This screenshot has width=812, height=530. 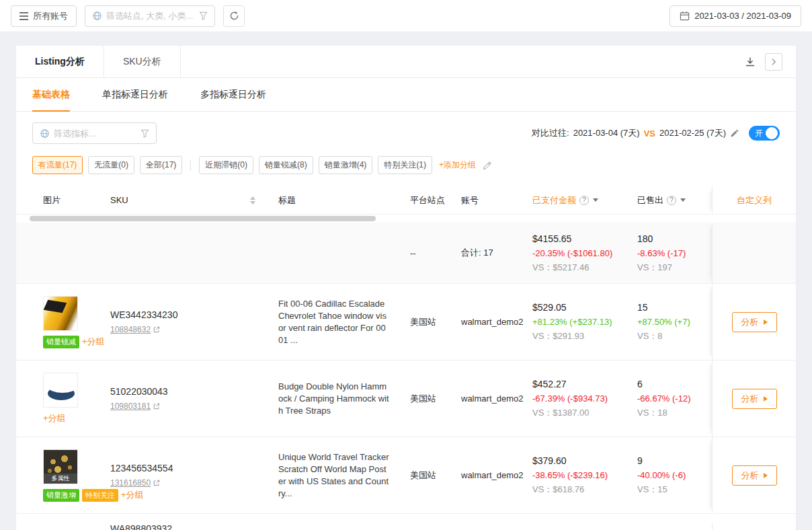 What do you see at coordinates (578, 253) in the screenshot?
I see `summary-paid-change: -20.35% (-$1061.80)` at bounding box center [578, 253].